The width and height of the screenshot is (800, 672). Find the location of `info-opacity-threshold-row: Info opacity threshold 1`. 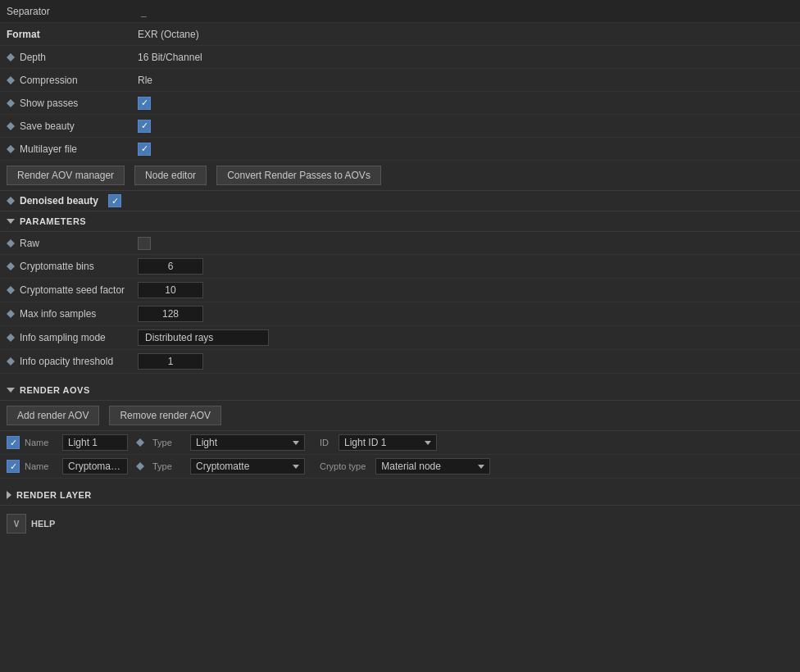

info-opacity-threshold-row: Info opacity threshold 1 is located at coordinates (400, 362).